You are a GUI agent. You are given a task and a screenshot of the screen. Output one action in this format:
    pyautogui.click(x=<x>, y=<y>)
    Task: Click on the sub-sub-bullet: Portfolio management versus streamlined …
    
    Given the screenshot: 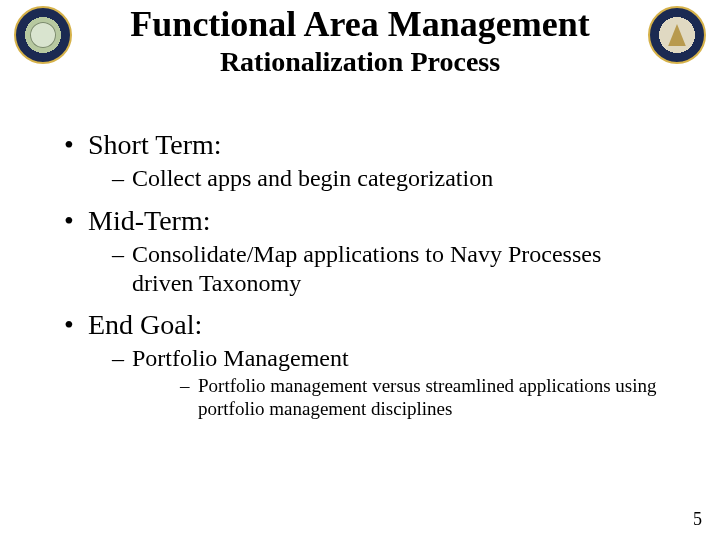 What is the action you would take?
    pyautogui.click(x=420, y=398)
    